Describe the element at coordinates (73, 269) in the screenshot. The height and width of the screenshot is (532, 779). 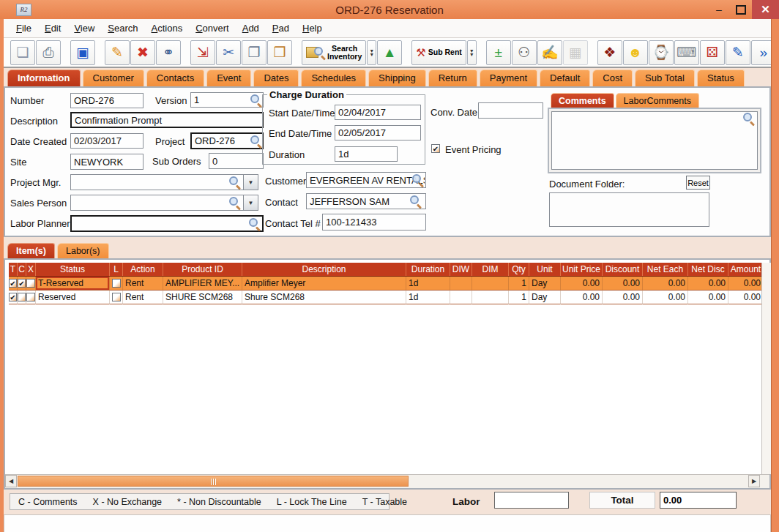
I see `column-header-status: Status` at that location.